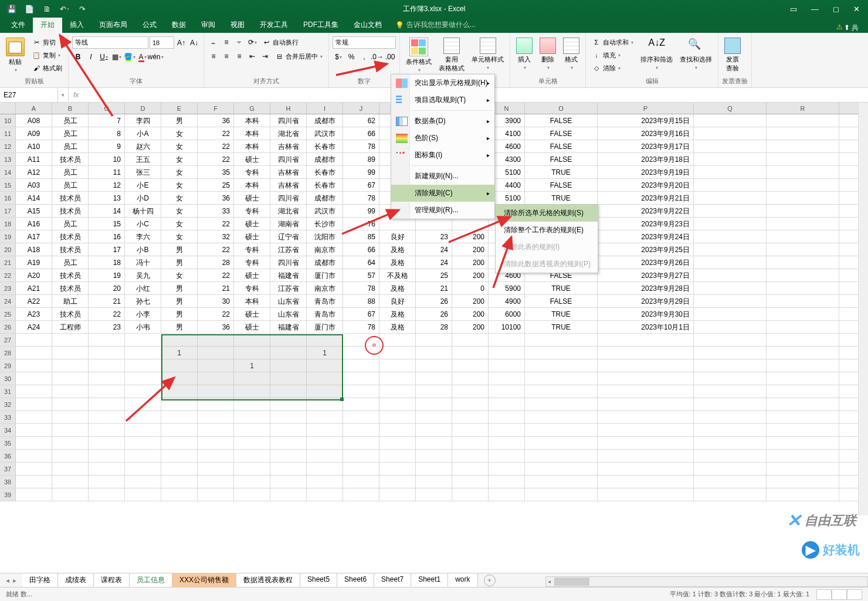  What do you see at coordinates (470, 250) in the screenshot?
I see `cell: 200` at bounding box center [470, 250].